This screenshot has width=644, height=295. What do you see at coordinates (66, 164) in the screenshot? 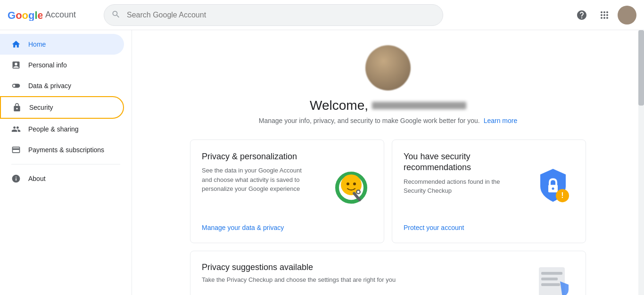
I see `sidebar-divider` at bounding box center [66, 164].